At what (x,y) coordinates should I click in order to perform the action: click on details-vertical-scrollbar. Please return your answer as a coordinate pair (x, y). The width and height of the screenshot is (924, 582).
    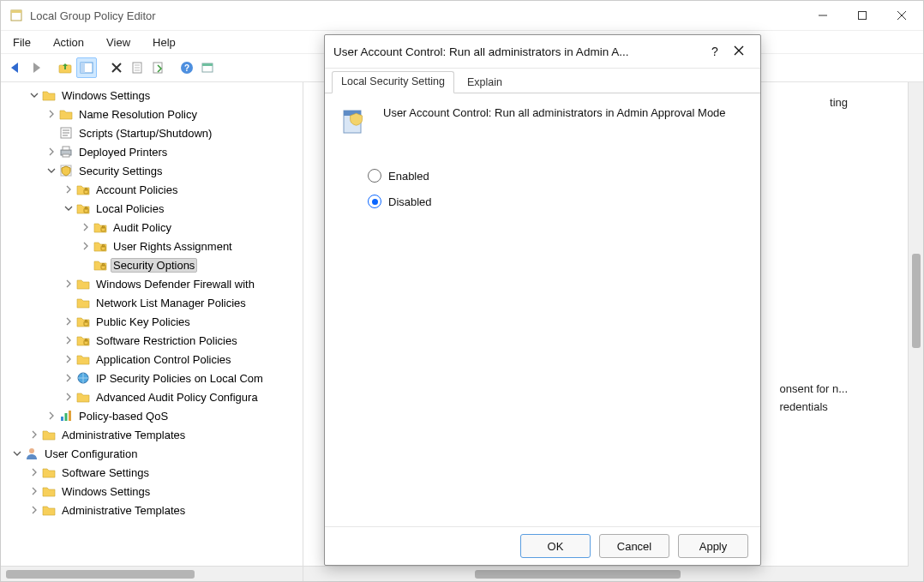
    Looking at the image, I should click on (915, 332).